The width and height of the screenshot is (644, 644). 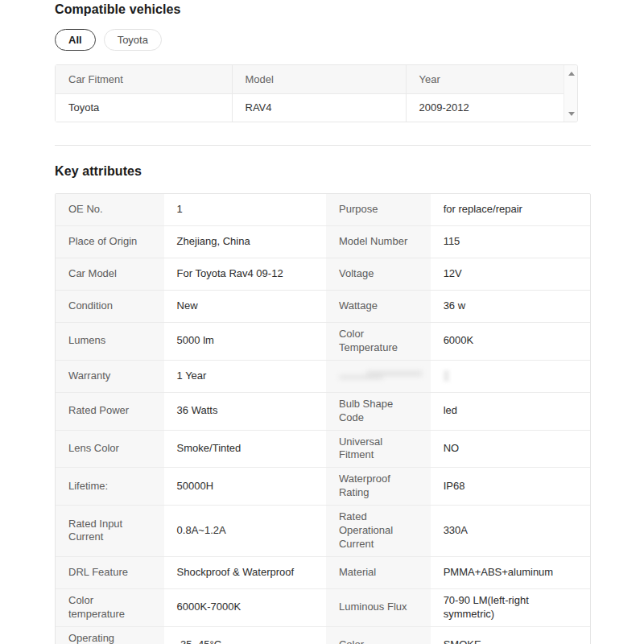 What do you see at coordinates (510, 573) in the screenshot?
I see `attribute-value: PMMA+ABS+aluminum` at bounding box center [510, 573].